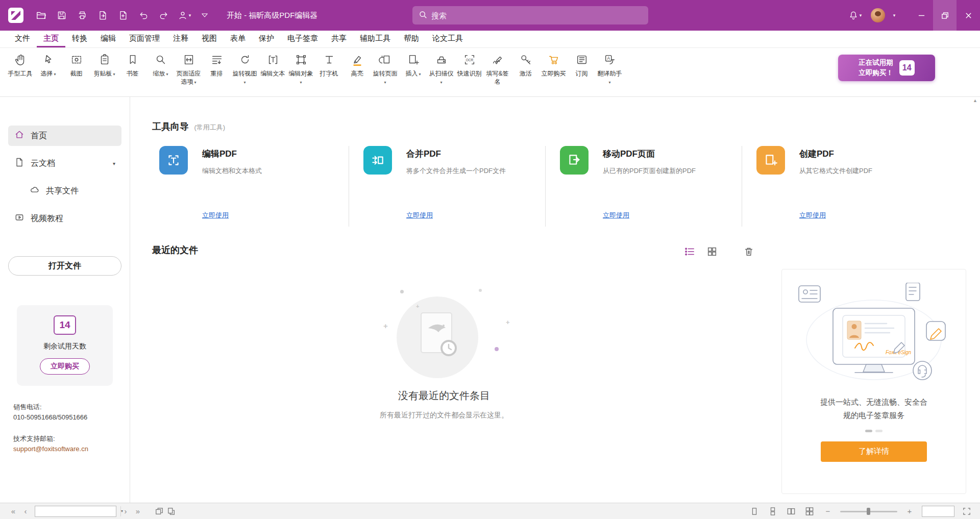 Image resolution: width=980 pixels, height=519 pixels. I want to click on sidebar-item-label: 共享文件, so click(62, 191).